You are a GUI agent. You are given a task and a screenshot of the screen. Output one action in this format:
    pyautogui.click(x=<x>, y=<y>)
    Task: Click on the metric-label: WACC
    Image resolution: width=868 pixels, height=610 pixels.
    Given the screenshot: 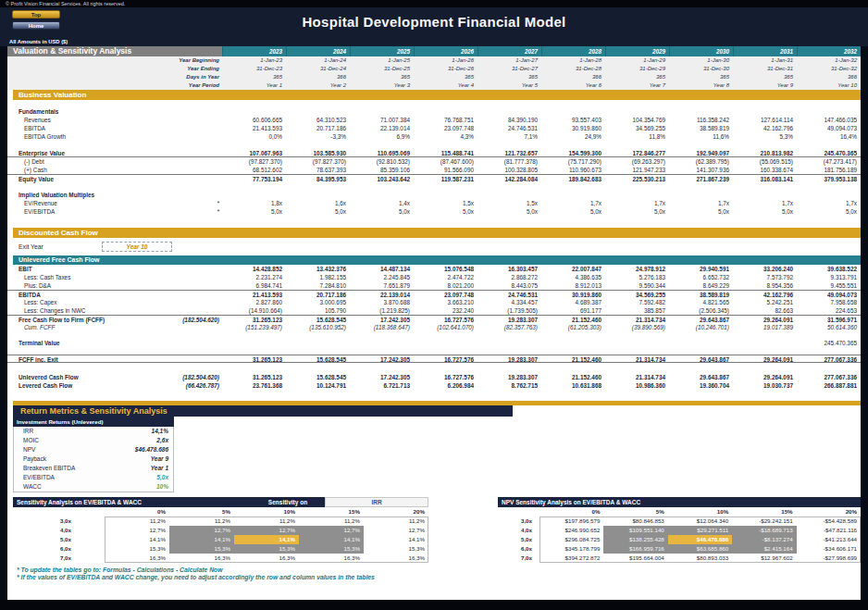 What is the action you would take?
    pyautogui.click(x=64, y=487)
    